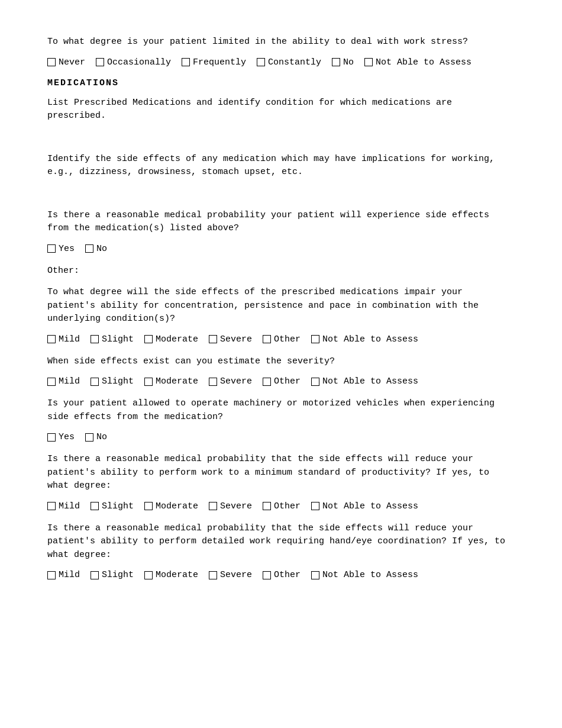 The height and width of the screenshot is (728, 562). What do you see at coordinates (51, 575) in the screenshot?
I see `checkbox-mild-he` at bounding box center [51, 575].